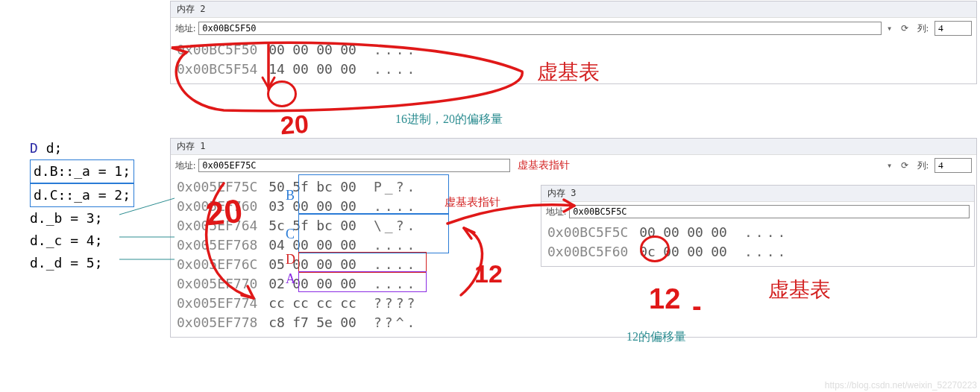  I want to click on memory-3-title: 内存 3, so click(758, 194).